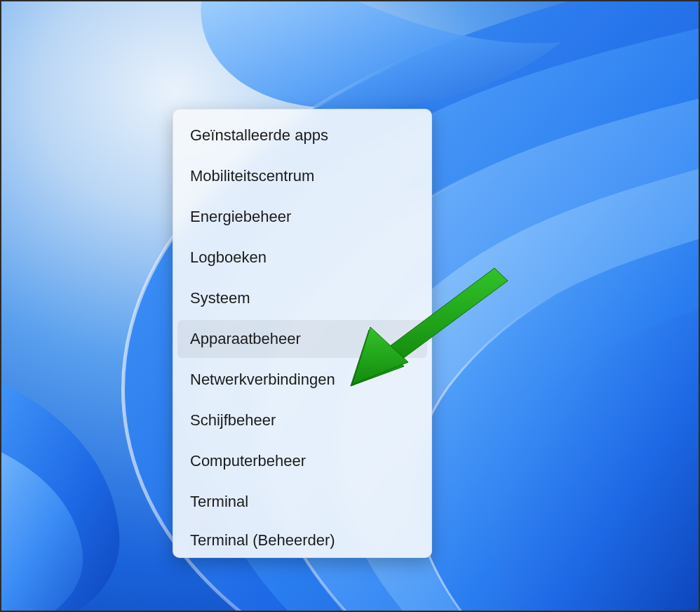 The width and height of the screenshot is (700, 612). Describe the element at coordinates (248, 461) in the screenshot. I see `menu-item-label: Computerbeheer` at that location.